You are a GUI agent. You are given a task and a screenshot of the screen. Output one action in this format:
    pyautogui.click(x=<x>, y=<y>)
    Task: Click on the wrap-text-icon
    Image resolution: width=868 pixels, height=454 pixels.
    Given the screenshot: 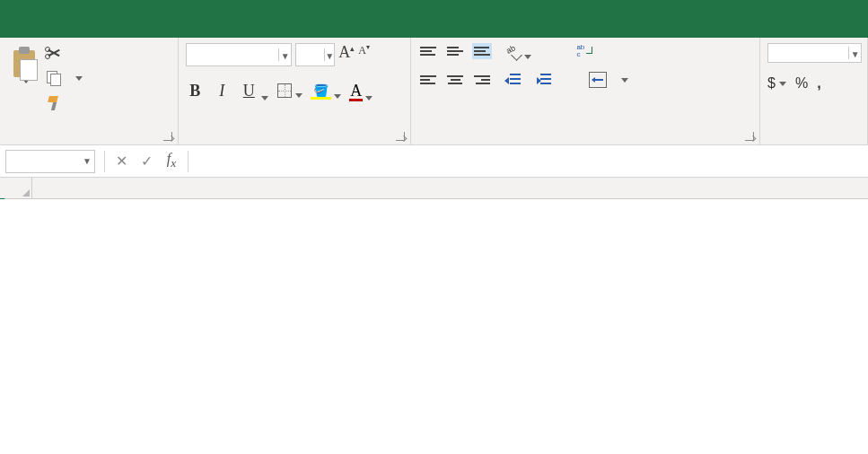 What is the action you would take?
    pyautogui.click(x=583, y=51)
    